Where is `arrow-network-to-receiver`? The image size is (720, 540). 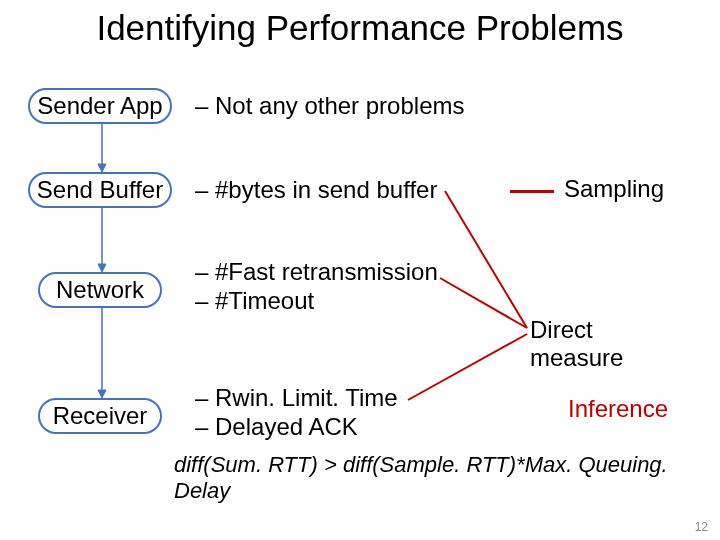
arrow-network-to-receiver is located at coordinates (102, 353).